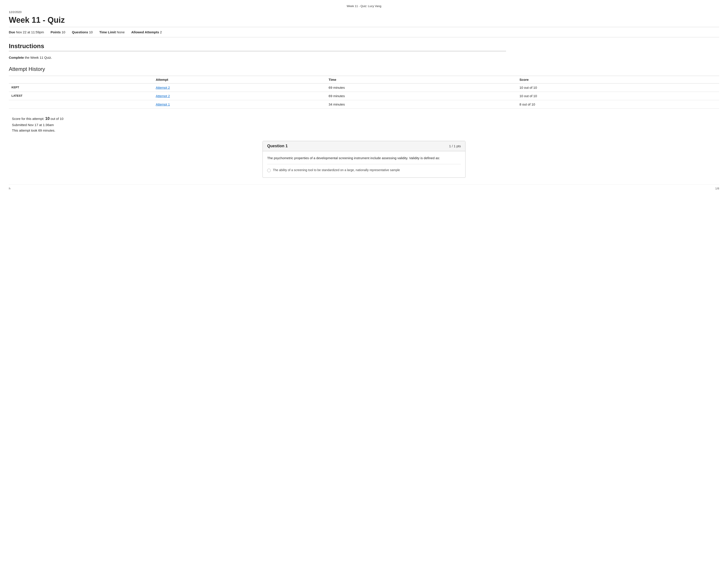  Describe the element at coordinates (81, 80) in the screenshot. I see `col-label-header` at that location.